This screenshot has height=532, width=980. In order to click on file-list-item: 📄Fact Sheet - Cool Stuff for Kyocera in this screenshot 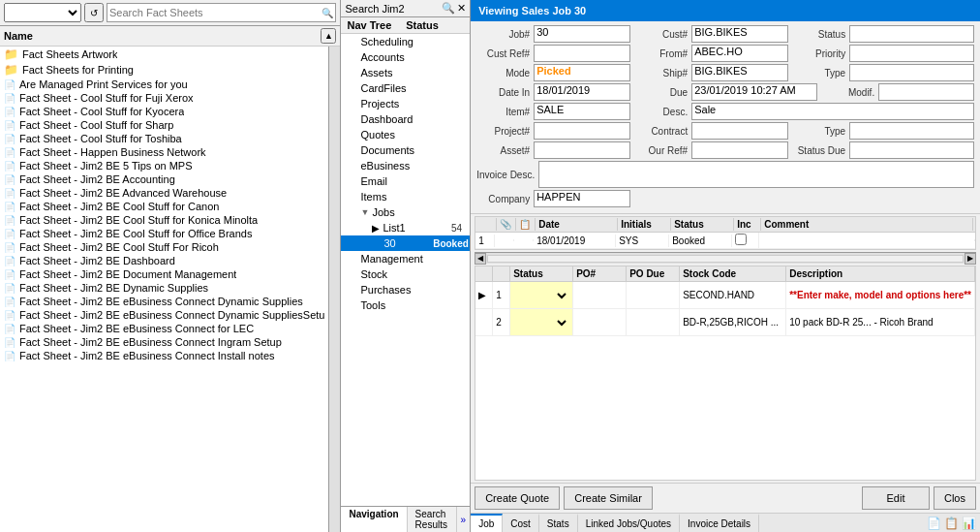, I will do `click(165, 111)`.